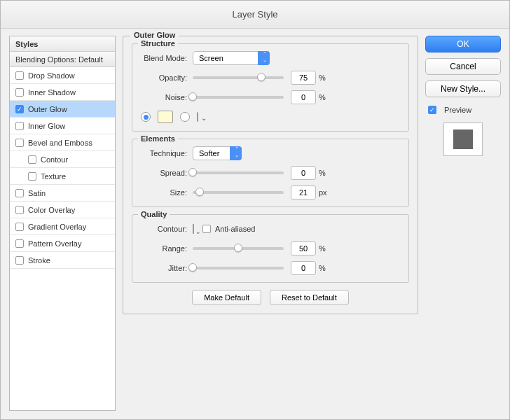 Image resolution: width=510 pixels, height=420 pixels. Describe the element at coordinates (270, 248) in the screenshot. I see `quality-group: Quality Contour: Anti-aliased Range: %` at that location.